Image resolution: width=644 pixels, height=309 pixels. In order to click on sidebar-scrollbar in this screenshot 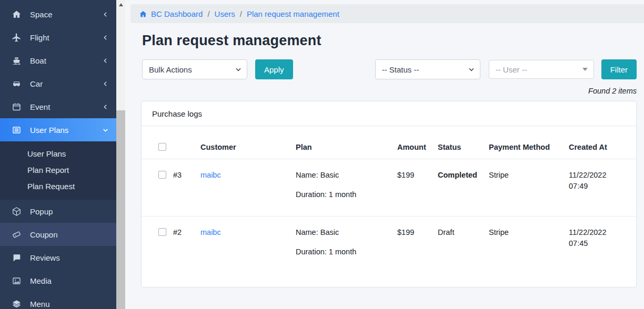, I will do `click(121, 154)`.